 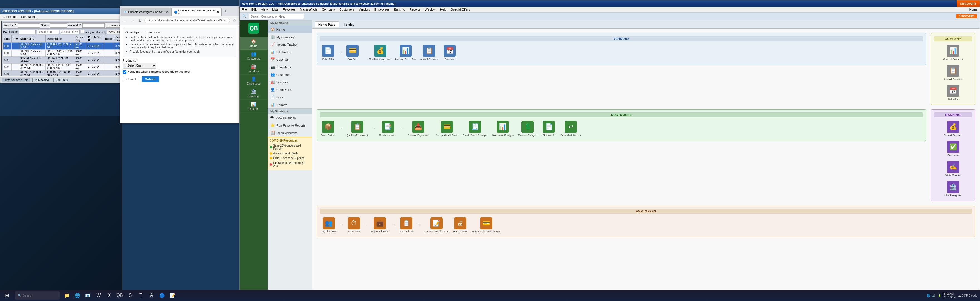 What do you see at coordinates (437, 225) in the screenshot?
I see `process-payroll-node: 📝 Process Payroll Forms` at bounding box center [437, 225].